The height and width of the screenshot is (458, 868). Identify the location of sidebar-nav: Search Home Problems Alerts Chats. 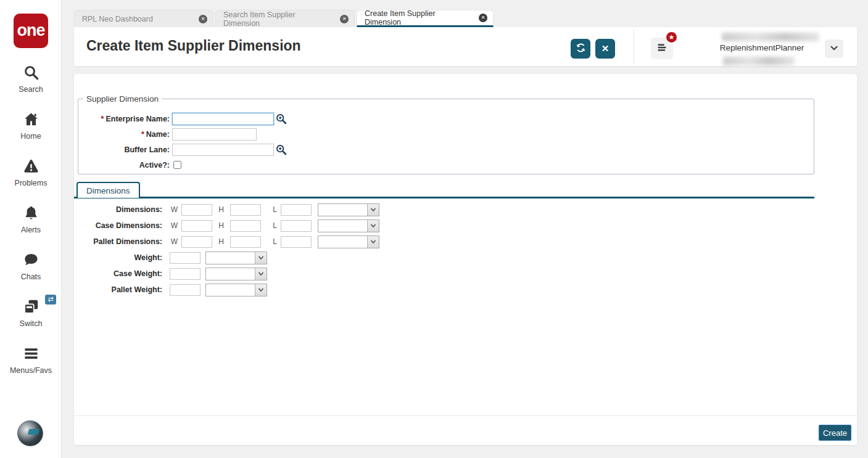
(31, 228).